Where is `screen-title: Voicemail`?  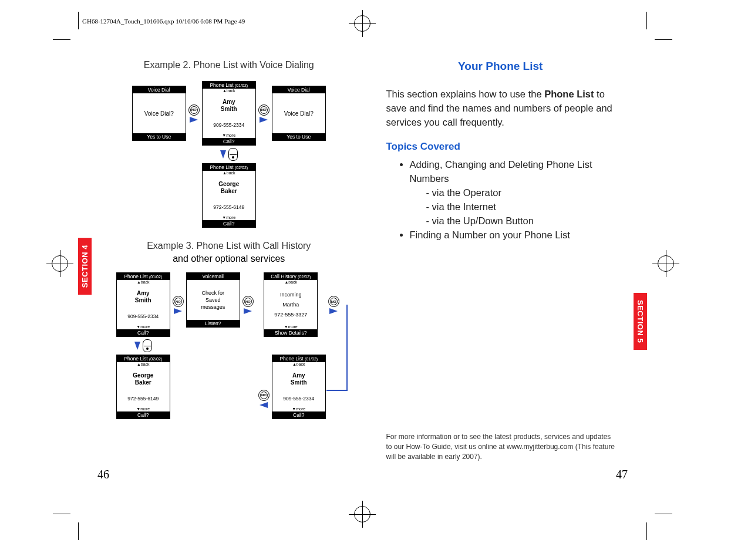
screen-title: Voicemail is located at coordinates (213, 276).